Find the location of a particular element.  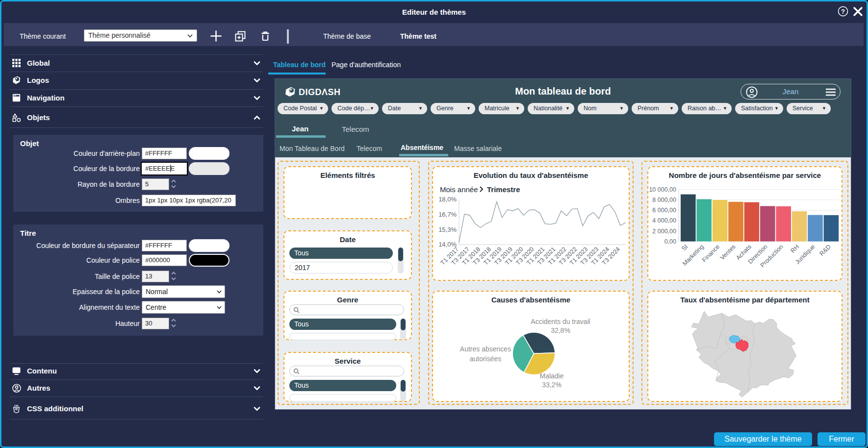

svg-text: 0,00 is located at coordinates (670, 242).